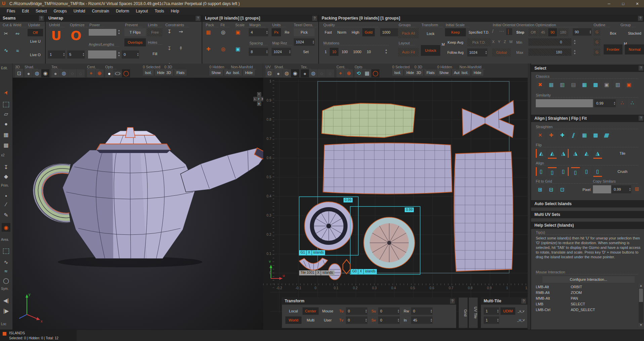 This screenshot has width=644, height=341. Describe the element at coordinates (287, 73) in the screenshot. I see `sphere-wireframe-icon: ◍` at that location.